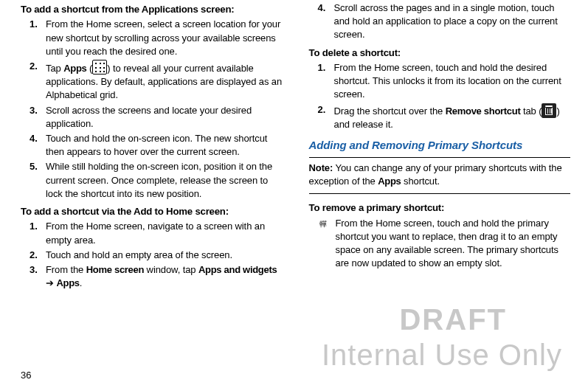 This screenshot has height=388, width=588. What do you see at coordinates (26, 375) in the screenshot?
I see `page-number: 36` at bounding box center [26, 375].